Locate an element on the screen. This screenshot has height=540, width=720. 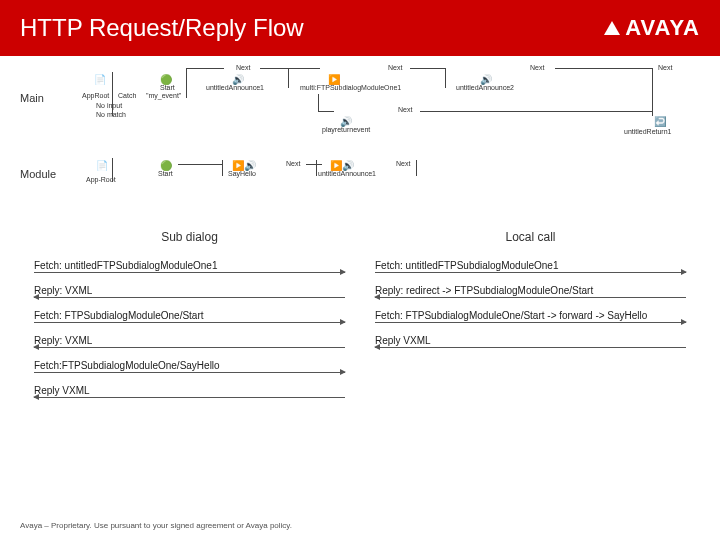
subdialog-column: Sub dialog Fetch: untitledFTPSubdialogMo… is located at coordinates (190, 319).